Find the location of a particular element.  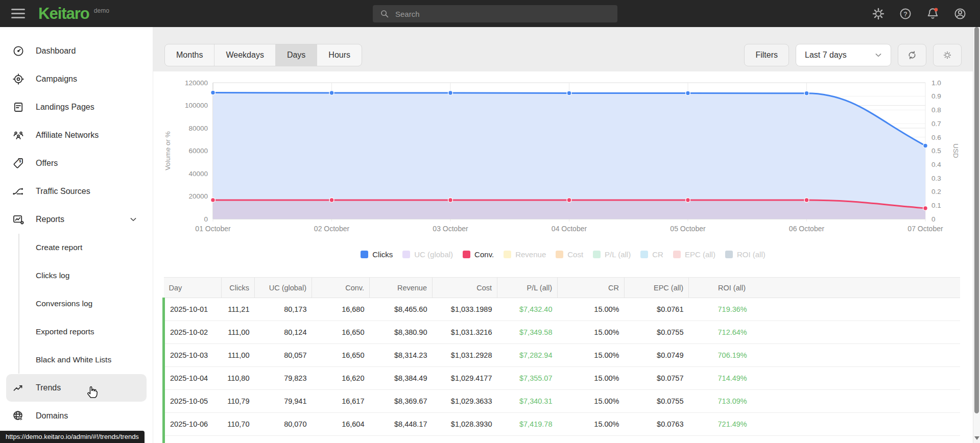

column-header-uc-global: UC (global) is located at coordinates (283, 288).